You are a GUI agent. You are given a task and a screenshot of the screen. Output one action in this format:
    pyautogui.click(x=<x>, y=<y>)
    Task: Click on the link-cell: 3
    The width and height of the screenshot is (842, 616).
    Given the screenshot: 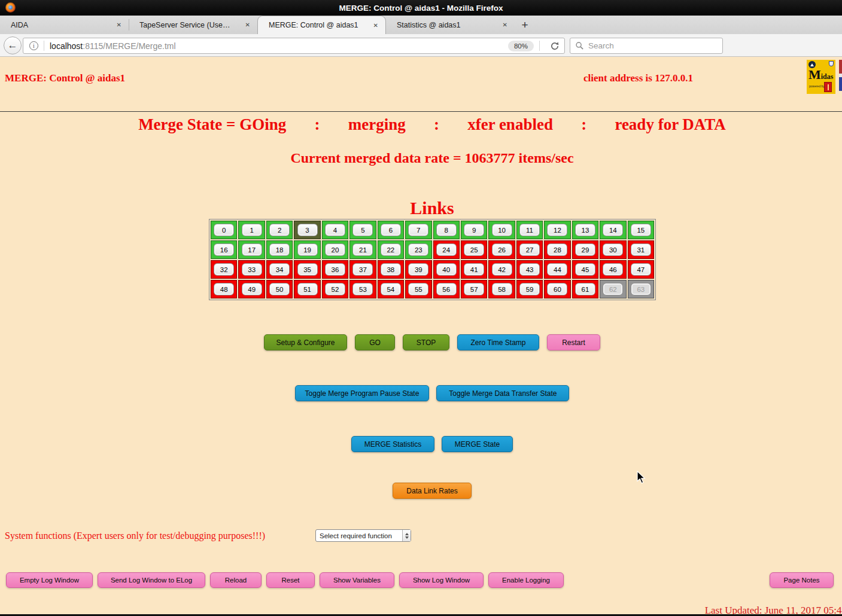 What is the action you would take?
    pyautogui.click(x=307, y=230)
    